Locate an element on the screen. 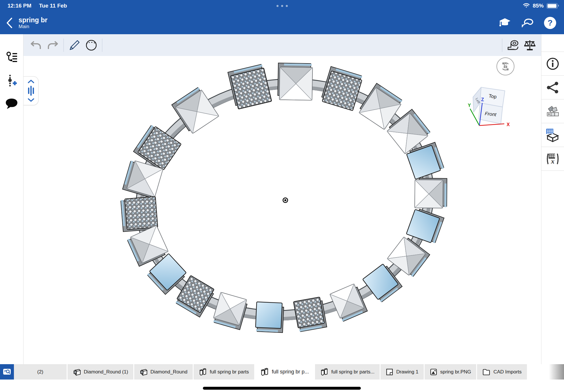 The height and width of the screenshot is (392, 564). feature-list-icon is located at coordinates (12, 57).